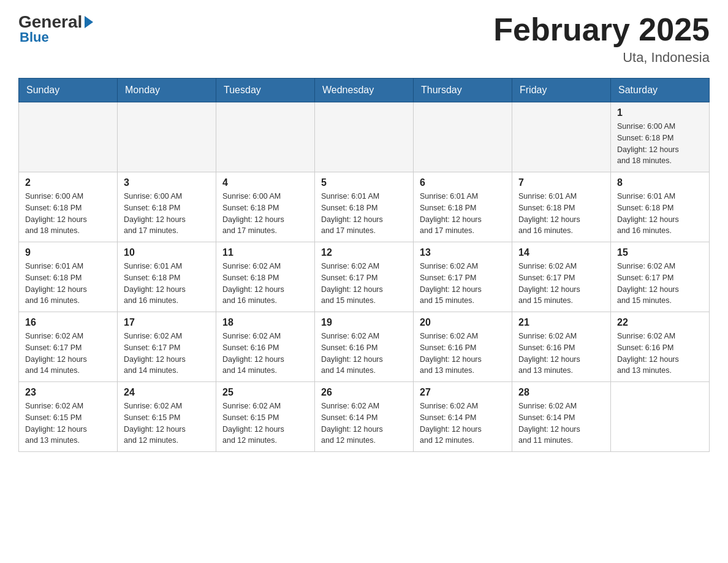 The height and width of the screenshot is (563, 728). Describe the element at coordinates (266, 277) in the screenshot. I see `table-cell: 11Sunrise: 6:02 AMSunset: 6:18 PMDayligh…` at that location.